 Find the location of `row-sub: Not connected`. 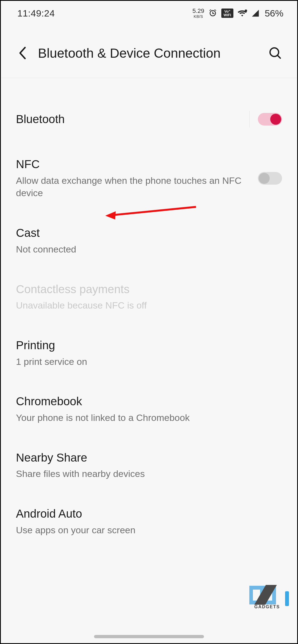

row-sub: Not connected is located at coordinates (145, 249).